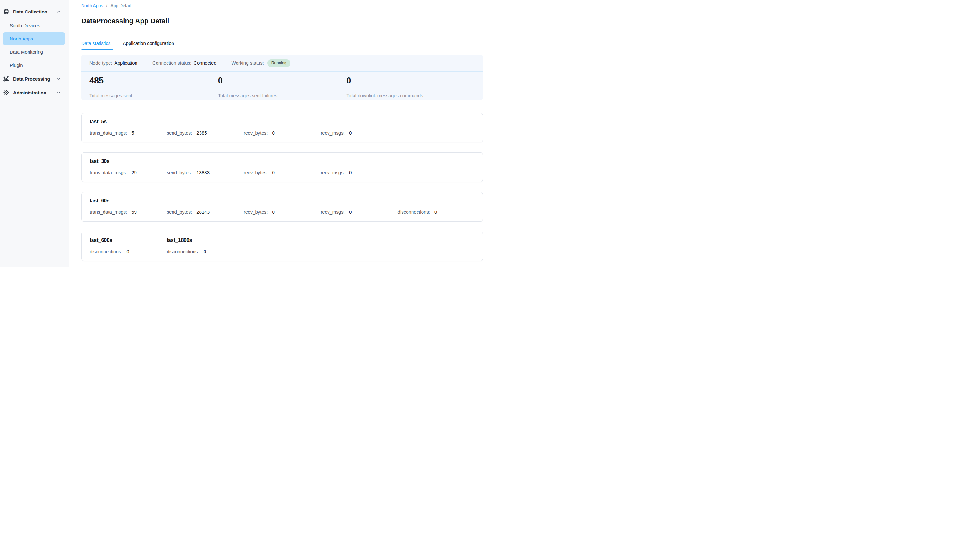 Image resolution: width=980 pixels, height=534 pixels. I want to click on sidebar-group-label: Administration, so click(30, 93).